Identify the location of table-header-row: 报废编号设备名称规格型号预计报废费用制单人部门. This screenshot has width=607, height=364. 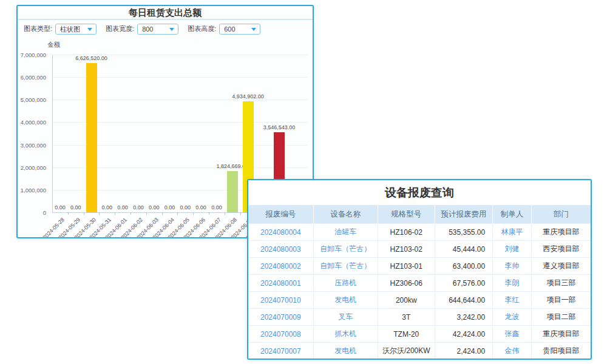
(419, 215).